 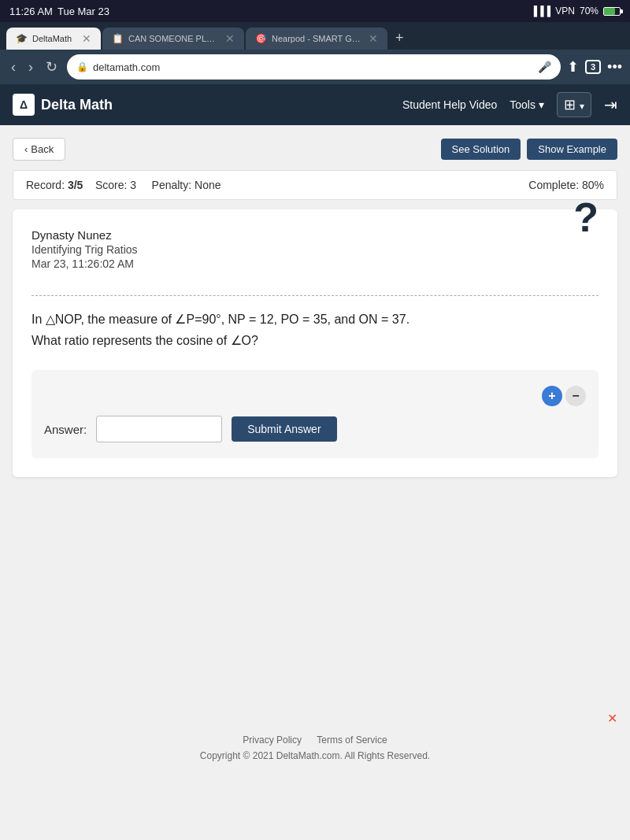 What do you see at coordinates (450, 105) in the screenshot?
I see `student-help-video-label: Student Help Video` at bounding box center [450, 105].